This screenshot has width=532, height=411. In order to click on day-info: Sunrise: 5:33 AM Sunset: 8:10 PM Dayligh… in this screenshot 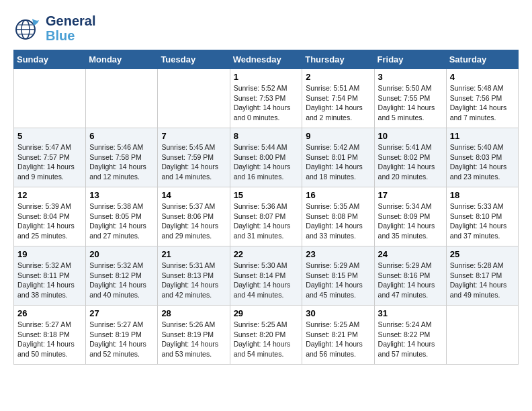, I will do `click(482, 222)`.